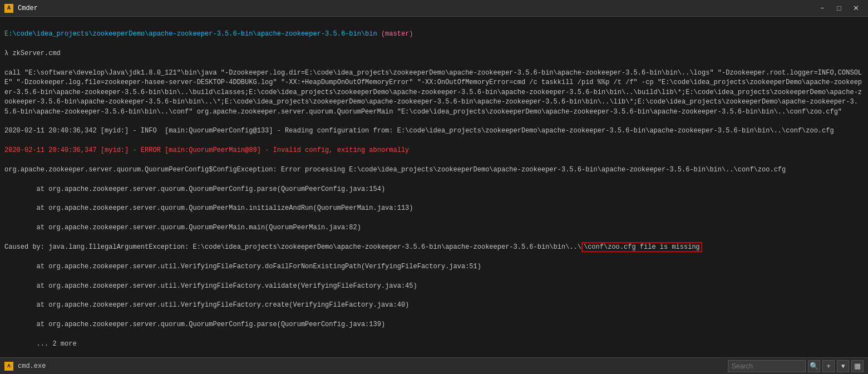 This screenshot has width=868, height=374. Describe the element at coordinates (767, 366) in the screenshot. I see `search-input` at that location.